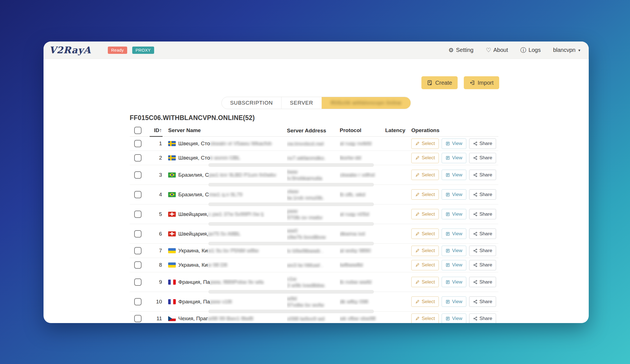 The width and height of the screenshot is (630, 364). What do you see at coordinates (218, 265) in the screenshot?
I see `server-name-redacted: w 98 D8` at bounding box center [218, 265].